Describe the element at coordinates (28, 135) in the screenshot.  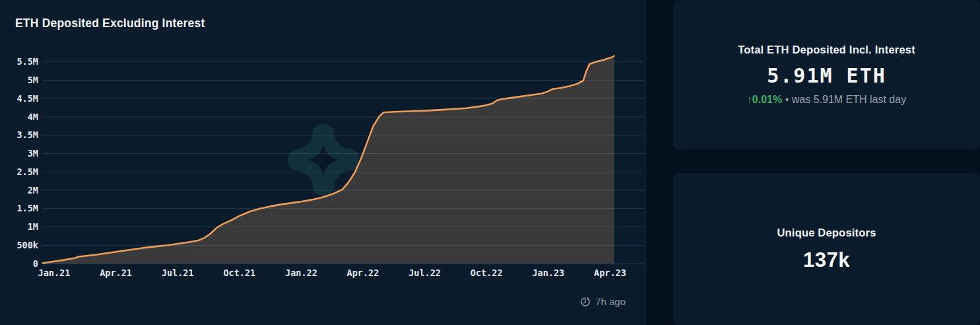
I see `svg-text: 3.5M` at that location.